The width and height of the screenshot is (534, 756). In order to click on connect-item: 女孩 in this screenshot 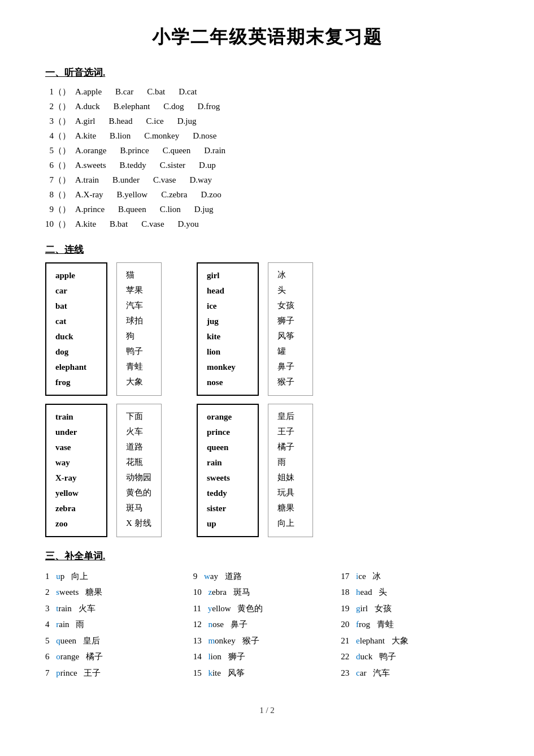, I will do `click(290, 305)`.